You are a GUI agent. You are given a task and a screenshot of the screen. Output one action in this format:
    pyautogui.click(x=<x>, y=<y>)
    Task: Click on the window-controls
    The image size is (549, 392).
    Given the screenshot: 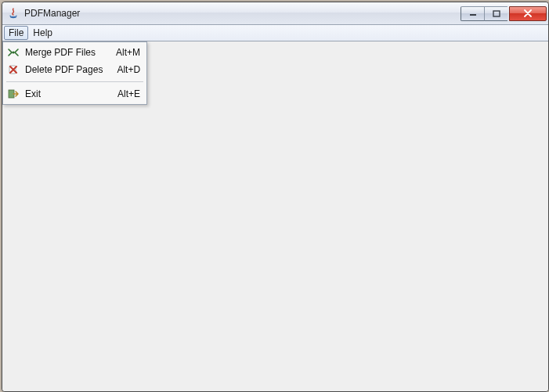 What is the action you would take?
    pyautogui.click(x=504, y=14)
    